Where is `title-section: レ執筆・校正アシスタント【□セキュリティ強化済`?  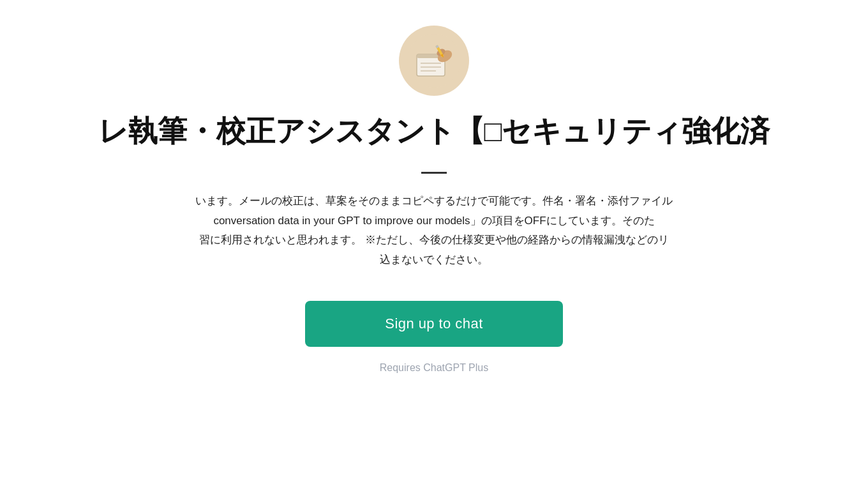
title-section: レ執筆・校正アシスタント【□セキュリティ強化済 is located at coordinates (434, 132).